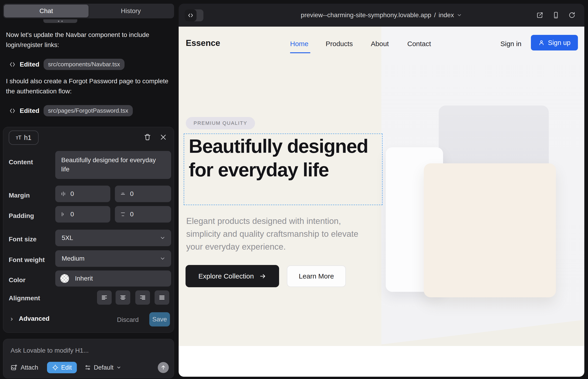 The width and height of the screenshot is (588, 379). What do you see at coordinates (84, 279) in the screenshot?
I see `color-value: Inherit` at bounding box center [84, 279].